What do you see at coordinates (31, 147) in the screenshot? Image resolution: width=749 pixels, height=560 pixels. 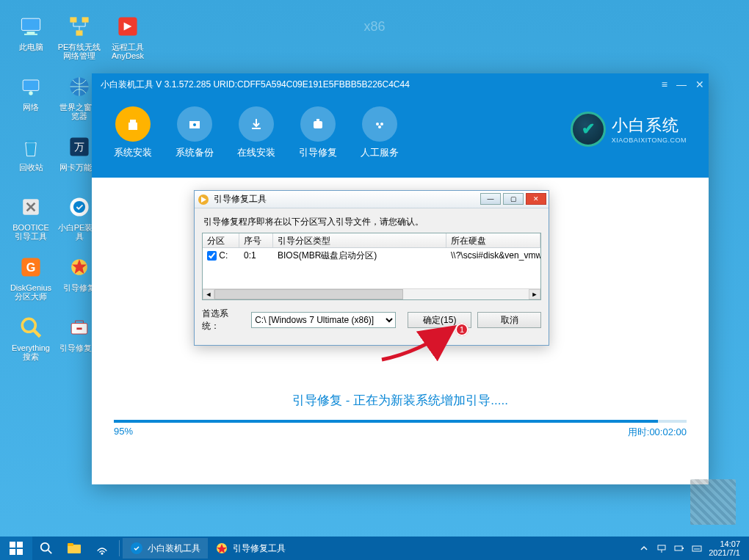 I see `recycle-icon` at bounding box center [31, 147].